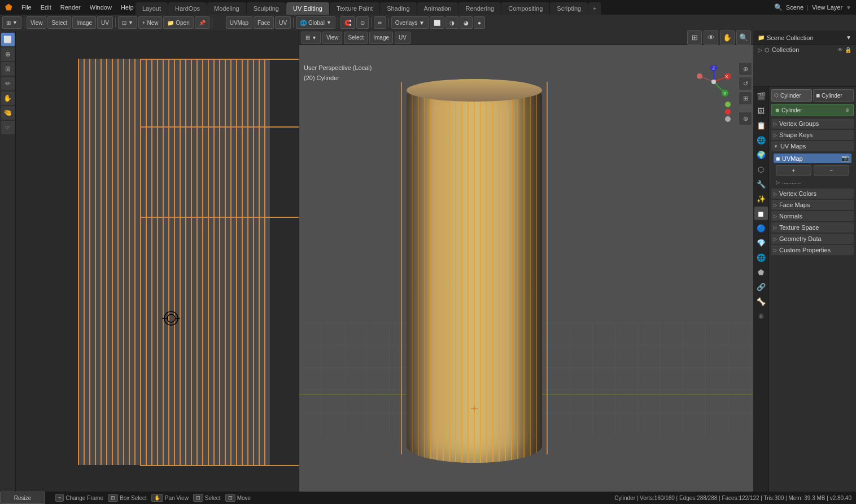 This screenshot has height=504, width=856. I want to click on blender-logo: ⬟, so click(8, 7).